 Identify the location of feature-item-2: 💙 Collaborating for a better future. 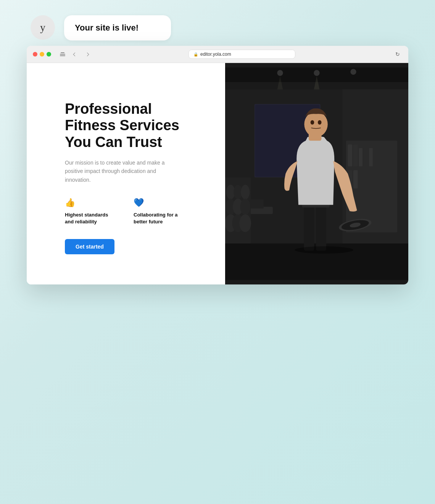
(160, 212).